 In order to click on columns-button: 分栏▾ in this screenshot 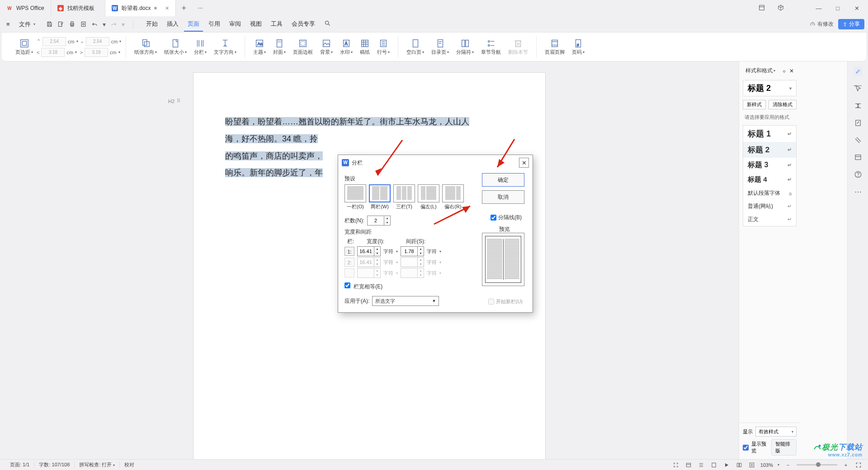, I will do `click(200, 47)`.